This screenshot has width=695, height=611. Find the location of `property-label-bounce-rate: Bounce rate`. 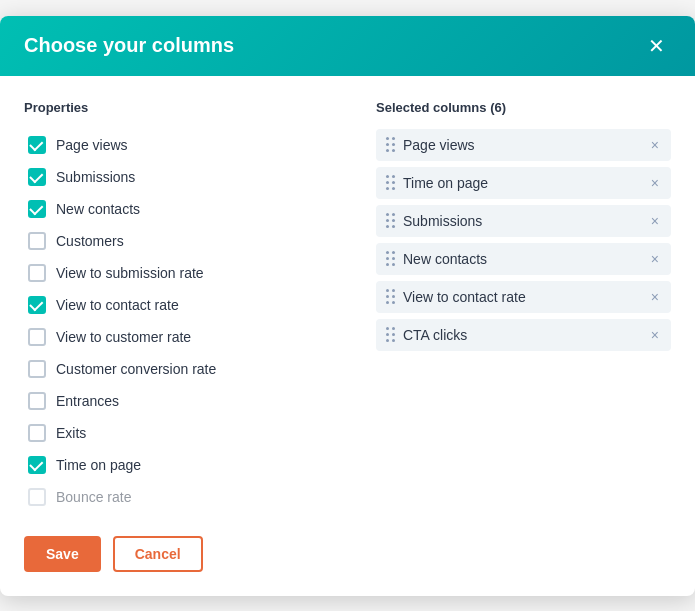

property-label-bounce-rate: Bounce rate is located at coordinates (94, 497).